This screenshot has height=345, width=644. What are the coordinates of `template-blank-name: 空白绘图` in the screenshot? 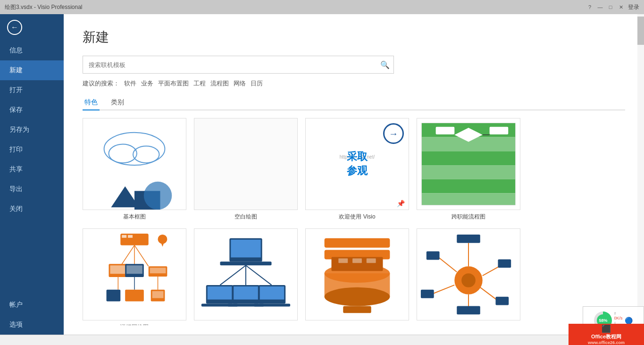 It's located at (246, 217).